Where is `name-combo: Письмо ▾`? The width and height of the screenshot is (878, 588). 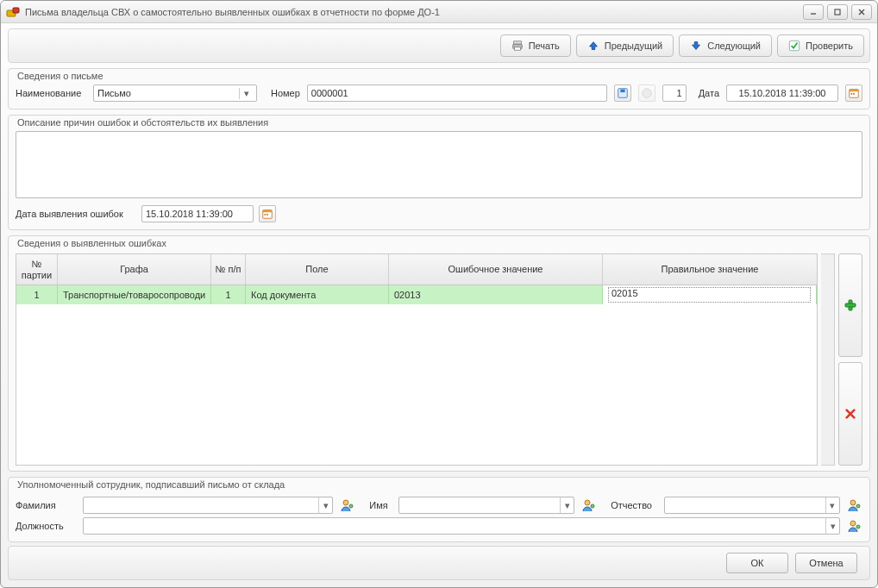
name-combo: Письмо ▾ is located at coordinates (175, 93).